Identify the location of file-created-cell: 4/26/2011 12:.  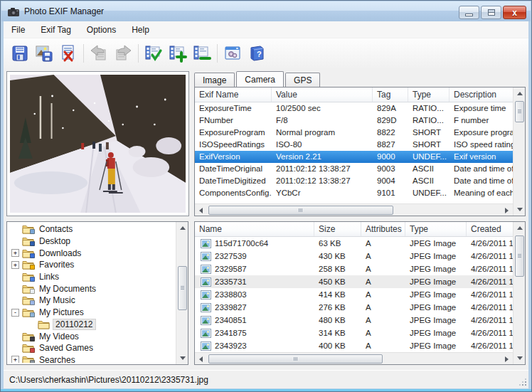
(489, 256).